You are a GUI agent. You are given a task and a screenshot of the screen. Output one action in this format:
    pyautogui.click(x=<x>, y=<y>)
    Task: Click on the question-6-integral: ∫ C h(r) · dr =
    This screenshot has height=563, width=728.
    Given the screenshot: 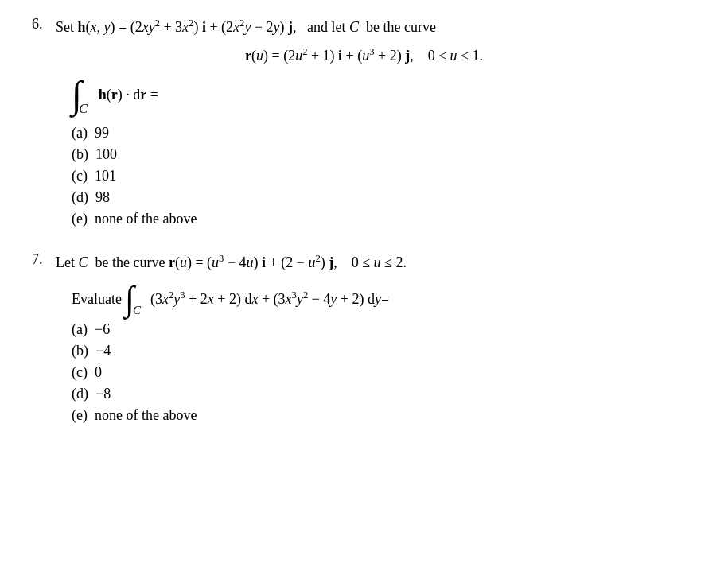 What is the action you would take?
    pyautogui.click(x=383, y=95)
    